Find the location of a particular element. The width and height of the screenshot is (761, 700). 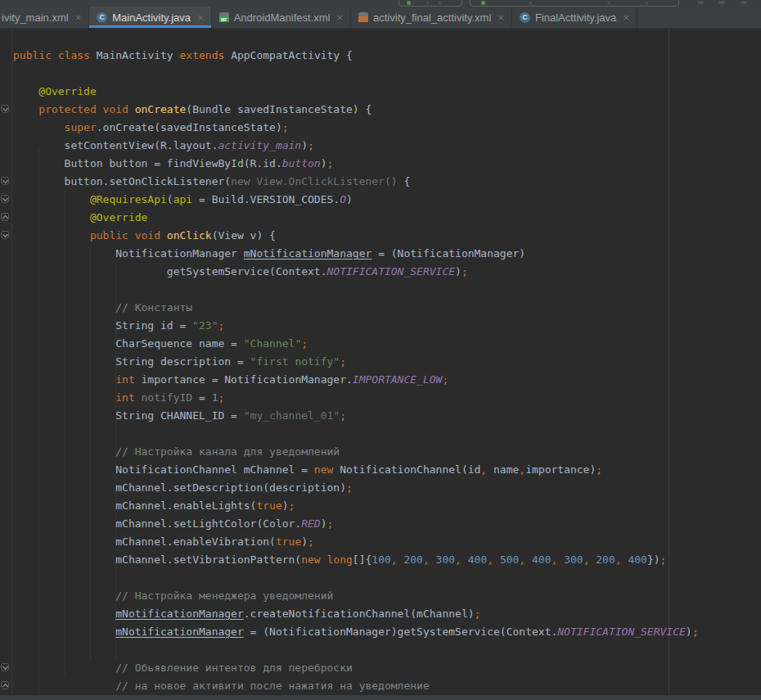

code-line: String description = "first notify"; is located at coordinates (356, 362).